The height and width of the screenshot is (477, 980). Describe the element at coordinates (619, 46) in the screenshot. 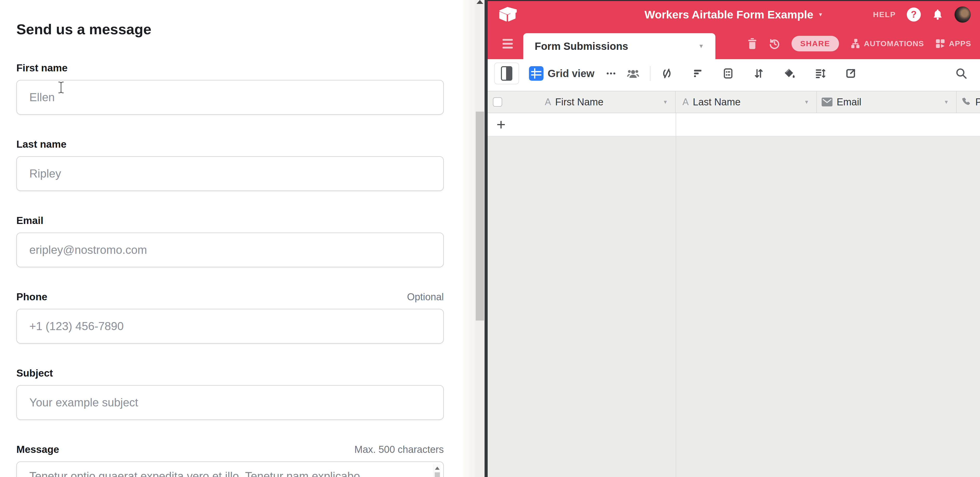

I see `tab-form-submissions: Form Submissions` at that location.